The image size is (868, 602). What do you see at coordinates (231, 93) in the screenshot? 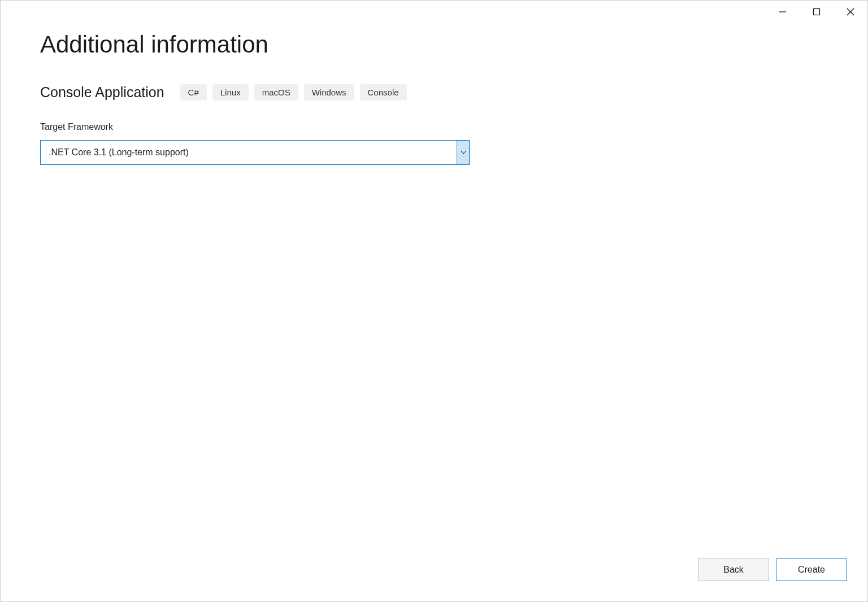
I see `tag-linux: Linux` at bounding box center [231, 93].